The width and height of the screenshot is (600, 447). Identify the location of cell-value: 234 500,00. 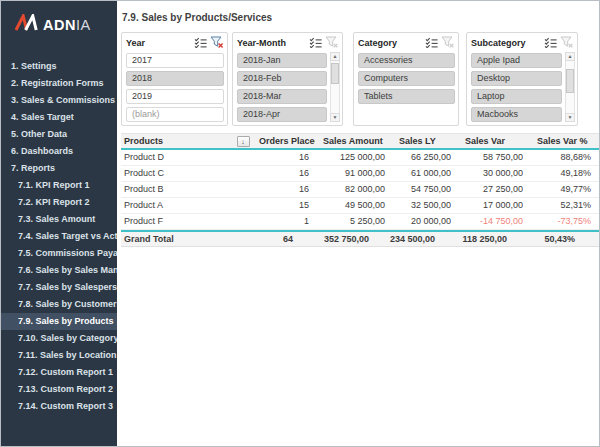
(408, 240).